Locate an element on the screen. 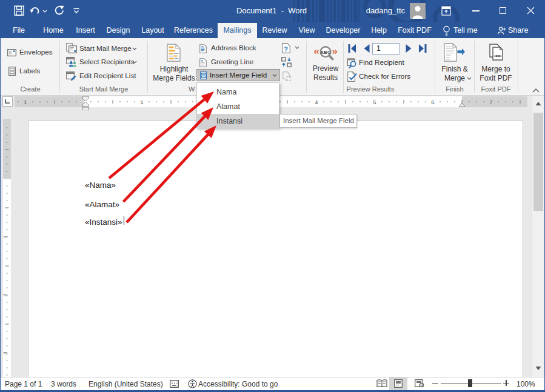 The height and width of the screenshot is (392, 545). svg-text: ABC is located at coordinates (326, 52).